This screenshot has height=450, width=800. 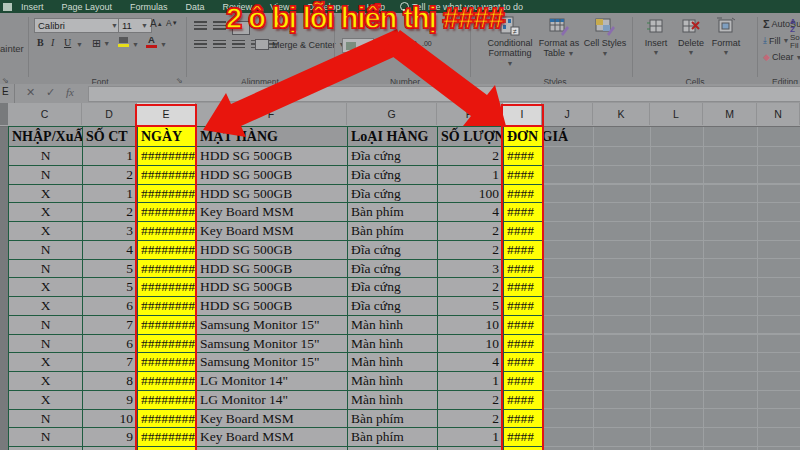 I want to click on cell-so-ct-r9: 6, so click(x=110, y=306).